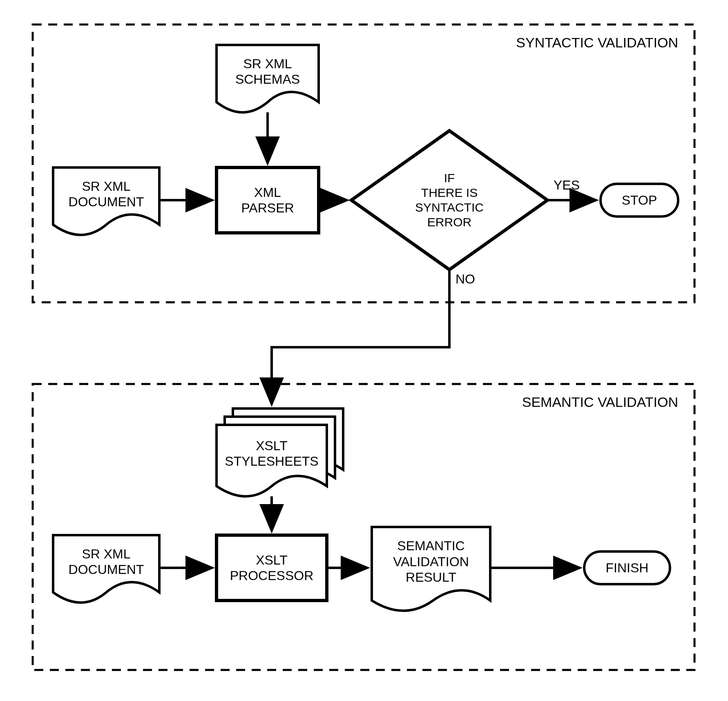 The height and width of the screenshot is (701, 728). I want to click on result-text: SEMANTICVALIDATIONRESULT, so click(431, 562).